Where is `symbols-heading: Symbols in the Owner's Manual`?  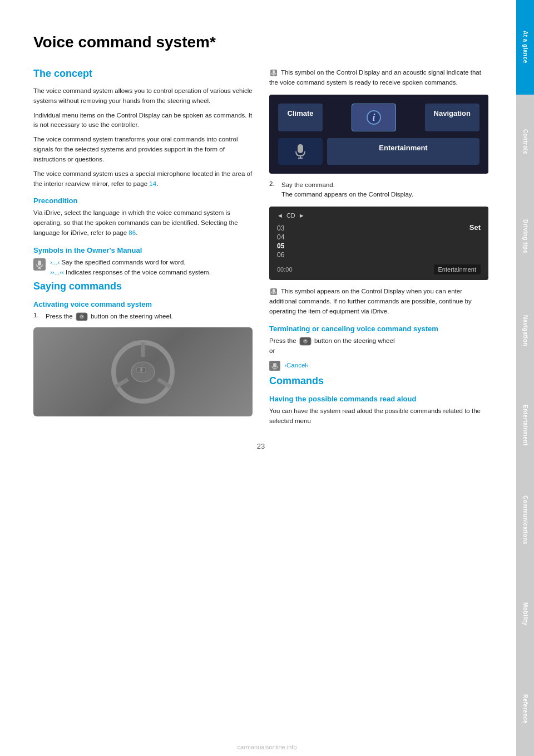 symbols-heading: Symbols in the Owner's Manual is located at coordinates (143, 251).